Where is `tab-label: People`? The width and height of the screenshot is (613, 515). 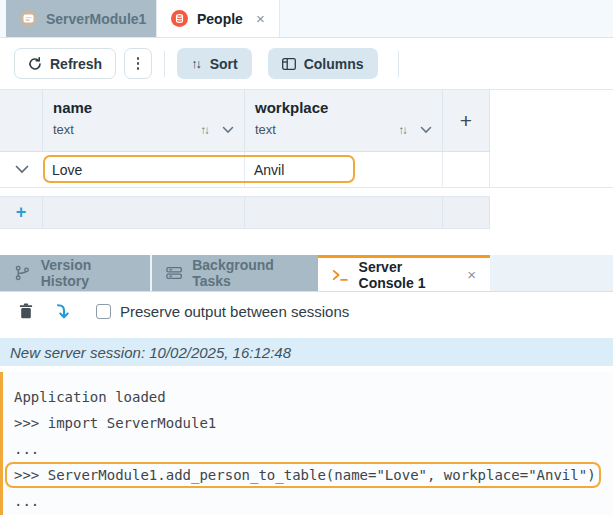 tab-label: People is located at coordinates (220, 19).